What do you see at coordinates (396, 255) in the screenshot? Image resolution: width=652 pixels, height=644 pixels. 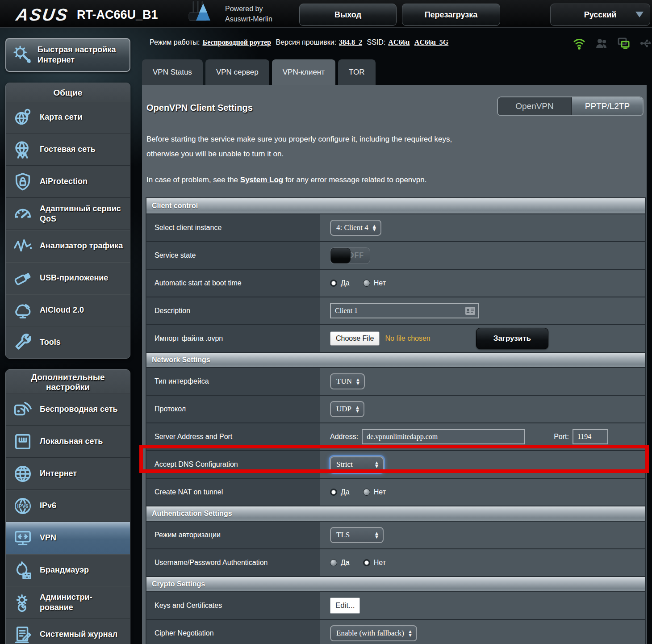 I see `row-service-state: Service state OFF` at bounding box center [396, 255].